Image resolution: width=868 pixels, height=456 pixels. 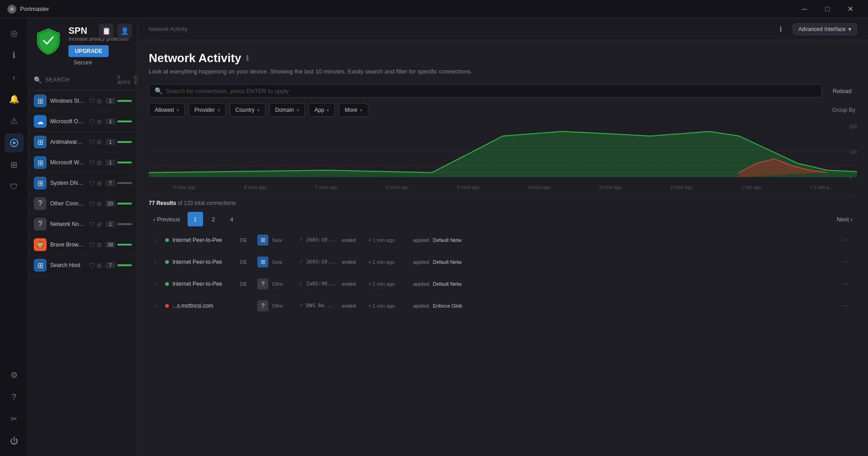 What do you see at coordinates (83, 121) in the screenshot?
I see `app-list-item: ☁ Microsoft OneDrive 🛡 ⊞ 1` at bounding box center [83, 121].